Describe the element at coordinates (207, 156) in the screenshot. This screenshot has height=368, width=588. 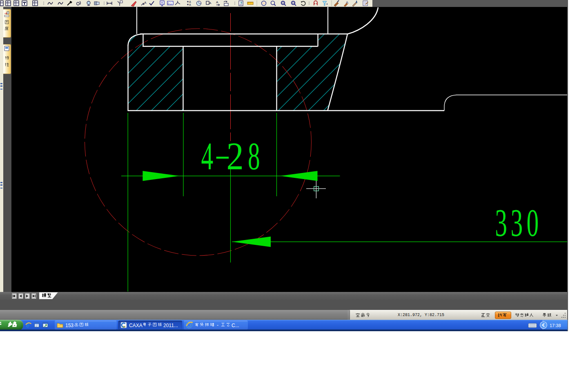
I see `svg-text: 4` at that location.